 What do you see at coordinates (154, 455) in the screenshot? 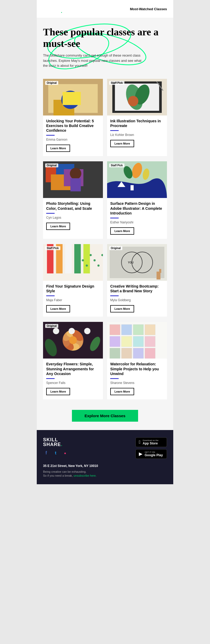
I see `google-play-large: Google Play` at bounding box center [154, 455].